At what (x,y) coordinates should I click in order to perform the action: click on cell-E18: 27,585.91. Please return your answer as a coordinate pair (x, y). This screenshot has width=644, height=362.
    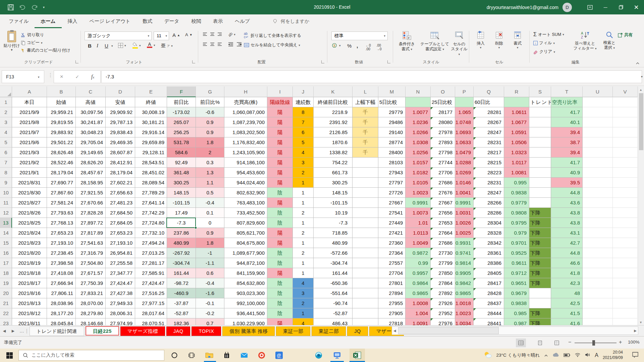
    Looking at the image, I should click on (151, 273).